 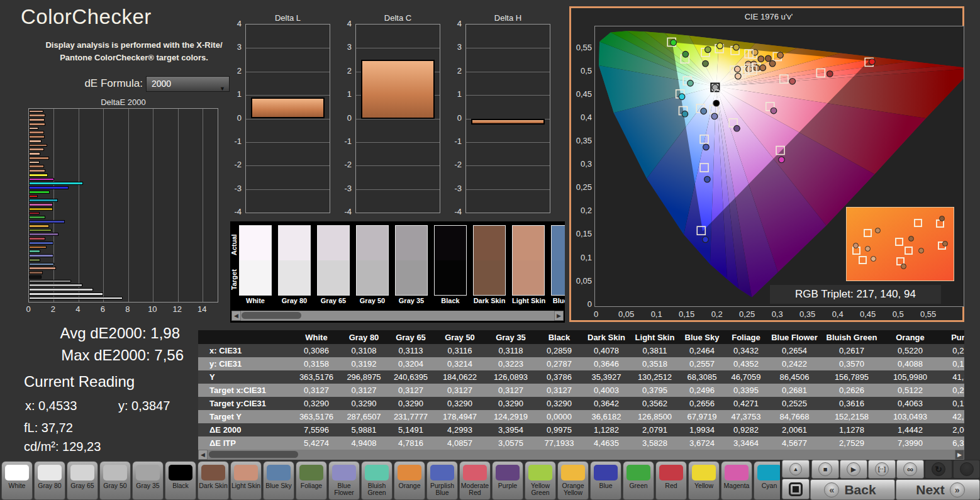 I want to click on patch-button-white: White, so click(x=17, y=481).